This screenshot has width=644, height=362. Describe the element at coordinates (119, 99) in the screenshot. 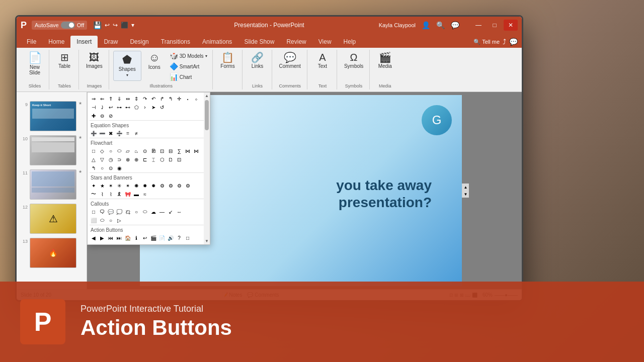

I see `shape-arrow-down: ⇓` at that location.